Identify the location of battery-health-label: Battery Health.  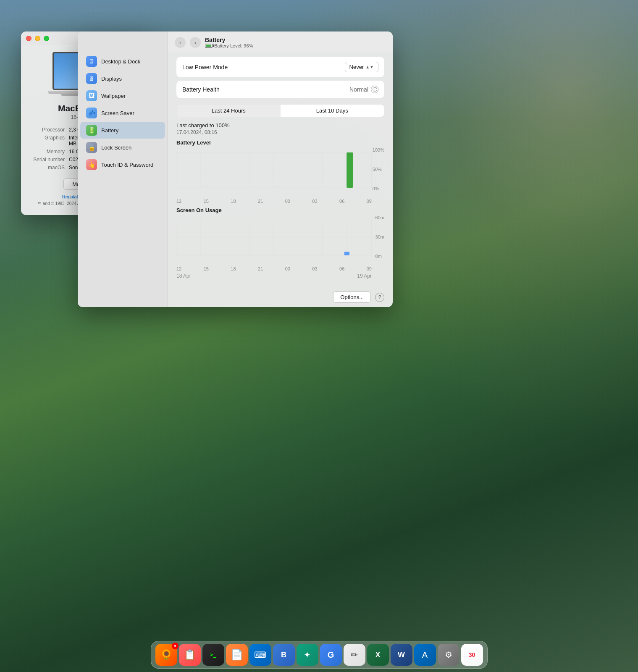
(201, 89).